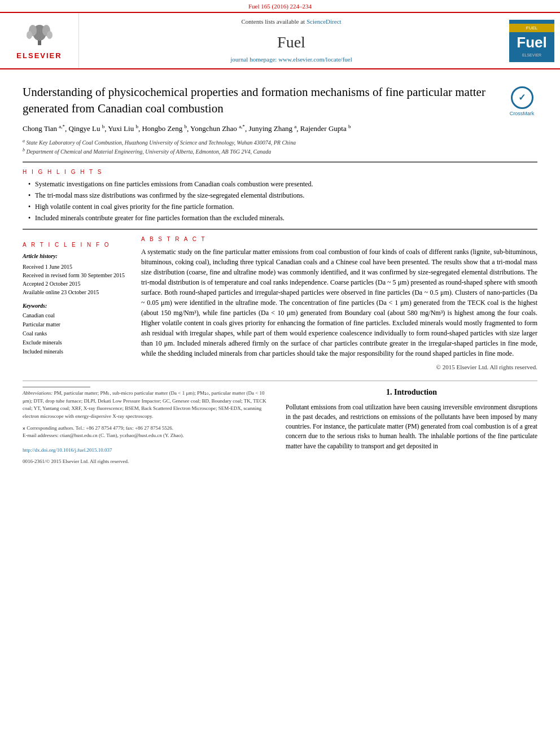 Image resolution: width=560 pixels, height=747 pixels. What do you see at coordinates (148, 449) in the screenshot?
I see `doi-line: http://dx.doi.org/10.1016/j.fuel.2015.10…` at bounding box center [148, 449].